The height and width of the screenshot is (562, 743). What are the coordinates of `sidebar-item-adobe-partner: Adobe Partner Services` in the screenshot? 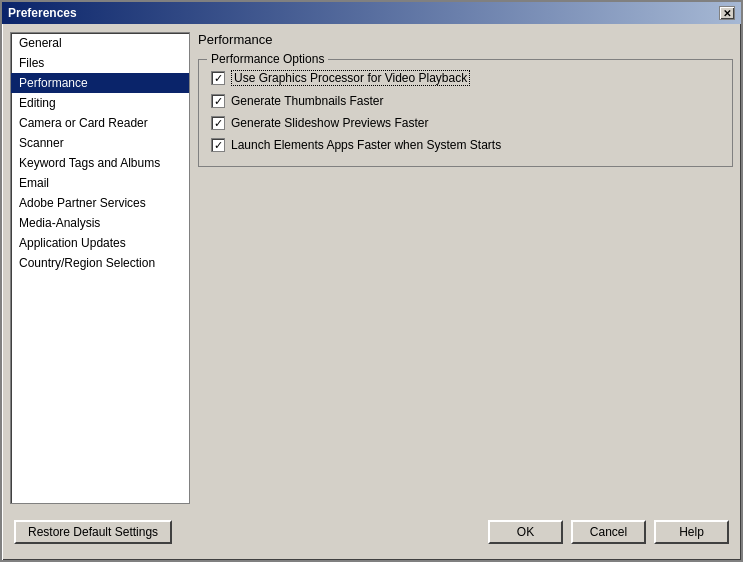 It's located at (100, 203).